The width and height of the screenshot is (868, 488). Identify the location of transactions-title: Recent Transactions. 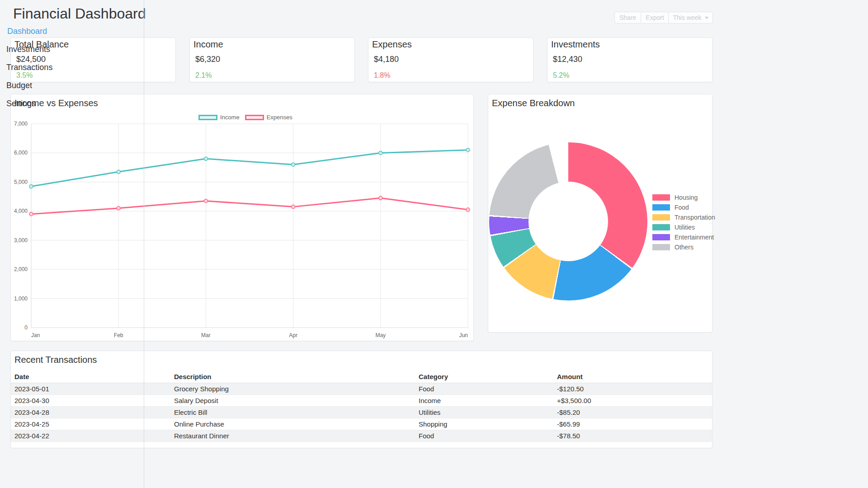
(56, 360).